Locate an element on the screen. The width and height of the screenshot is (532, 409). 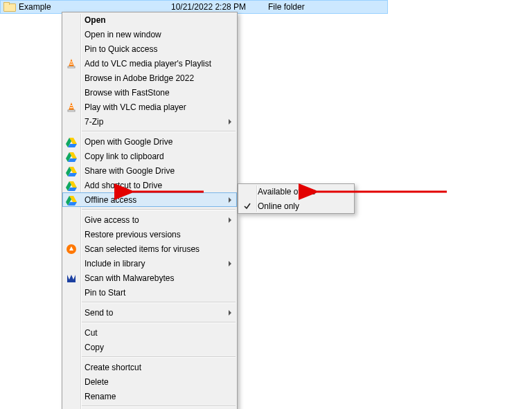
menu-label: Open in new window is located at coordinates (123, 35).